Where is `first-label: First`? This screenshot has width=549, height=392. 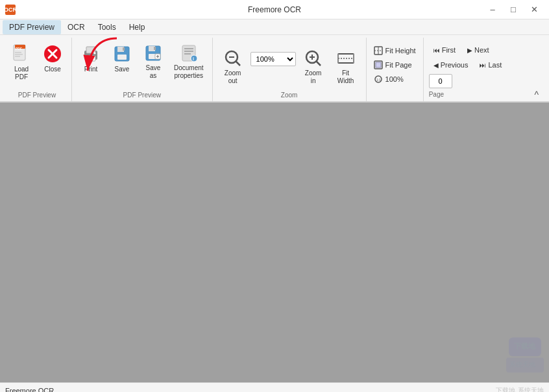 first-label: First is located at coordinates (449, 50).